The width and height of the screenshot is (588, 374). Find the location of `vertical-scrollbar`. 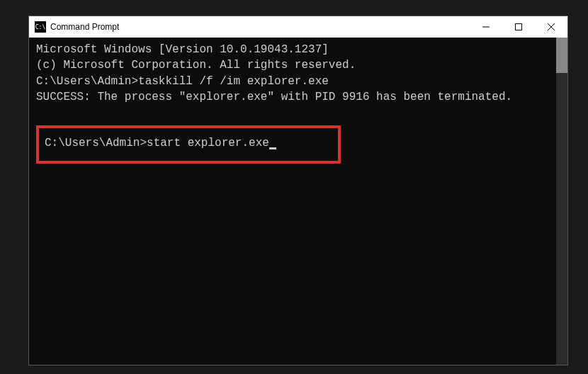

vertical-scrollbar is located at coordinates (562, 201).